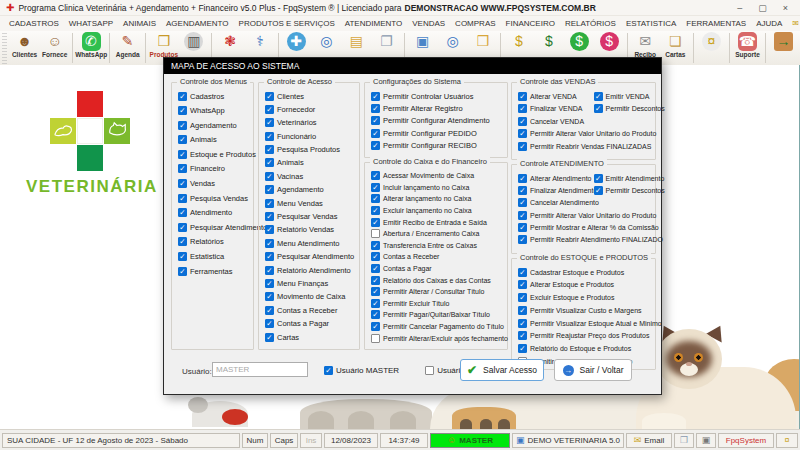 The height and width of the screenshot is (450, 800). Describe the element at coordinates (311, 150) in the screenshot. I see `checkbox-pesquisa-produtos: ✓Pesquisa Produtos` at that location.